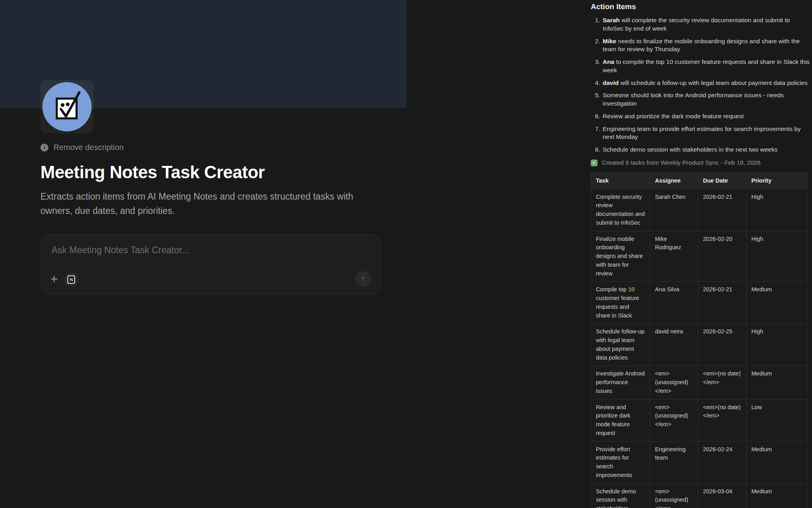 This screenshot has width=812, height=508. Describe the element at coordinates (54, 280) in the screenshot. I see `plus-icon: +` at that location.